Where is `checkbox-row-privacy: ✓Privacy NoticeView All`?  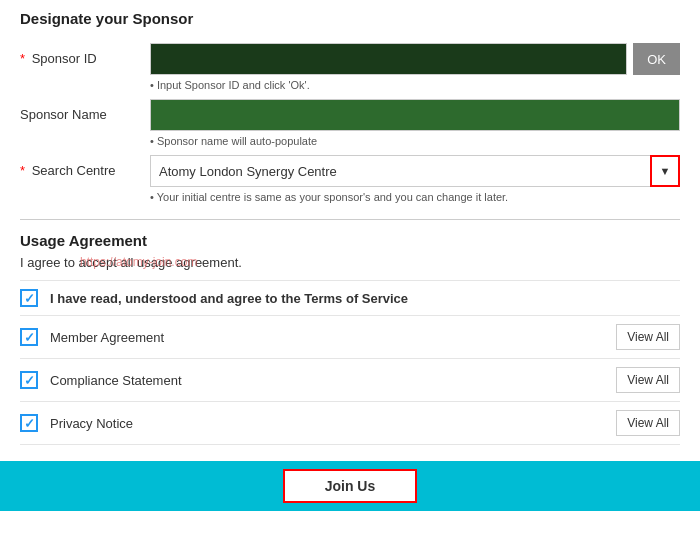 checkbox-row-privacy: ✓Privacy NoticeView All is located at coordinates (350, 423).